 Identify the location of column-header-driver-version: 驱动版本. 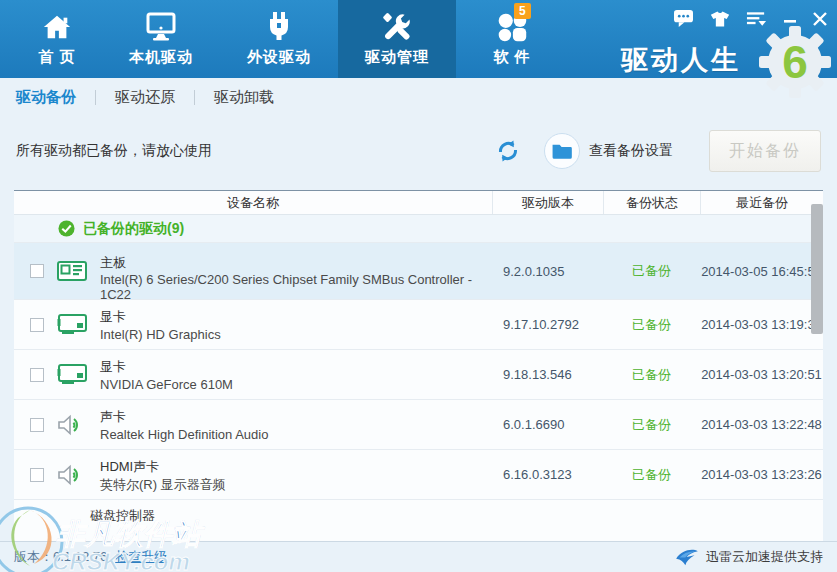
(548, 202).